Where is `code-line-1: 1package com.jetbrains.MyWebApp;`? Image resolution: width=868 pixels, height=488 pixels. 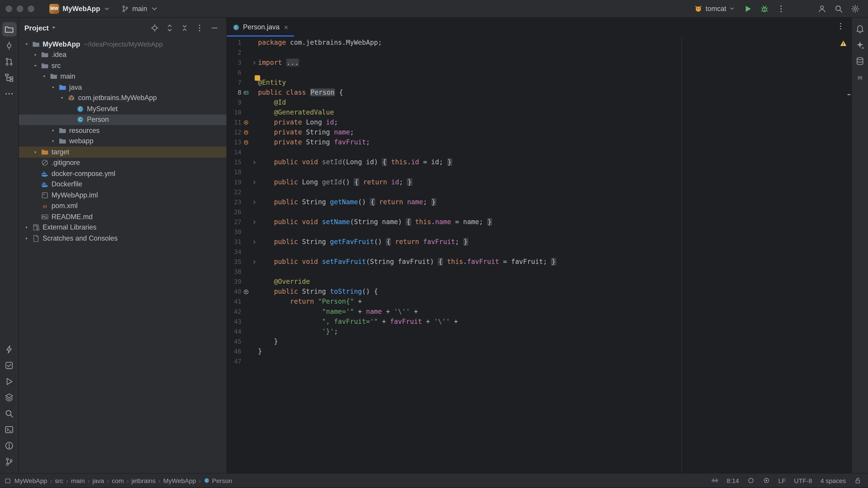 code-line-1: 1package com.jetbrains.MyWebApp; is located at coordinates (539, 43).